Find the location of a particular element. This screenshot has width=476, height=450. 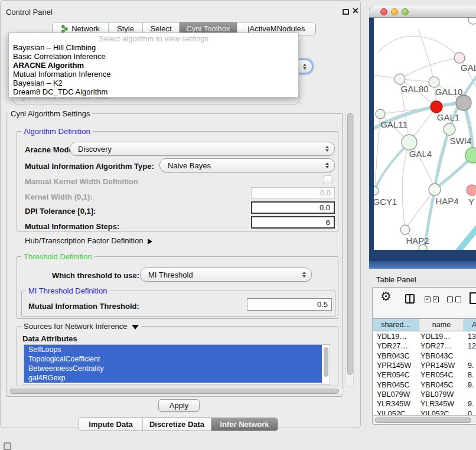

settings-horizontal-scrollbar is located at coordinates (175, 391).